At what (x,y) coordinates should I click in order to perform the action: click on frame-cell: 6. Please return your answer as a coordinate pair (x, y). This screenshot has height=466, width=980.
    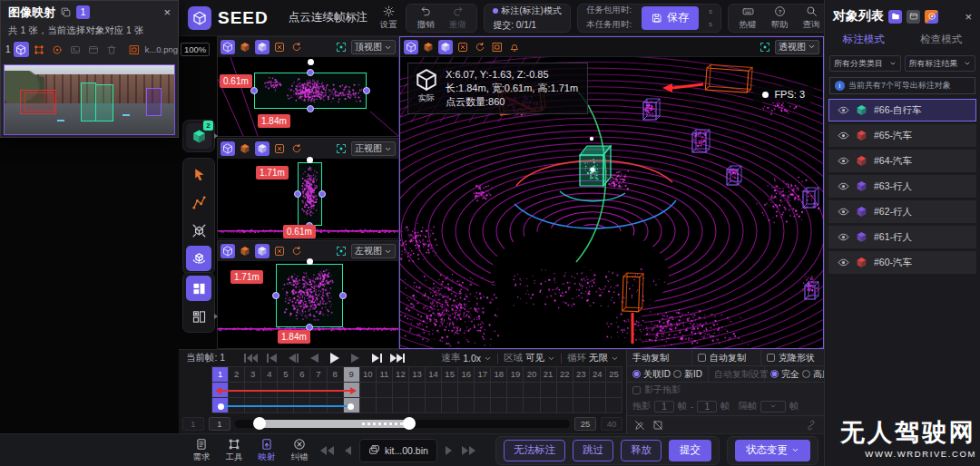
    Looking at the image, I should click on (302, 390).